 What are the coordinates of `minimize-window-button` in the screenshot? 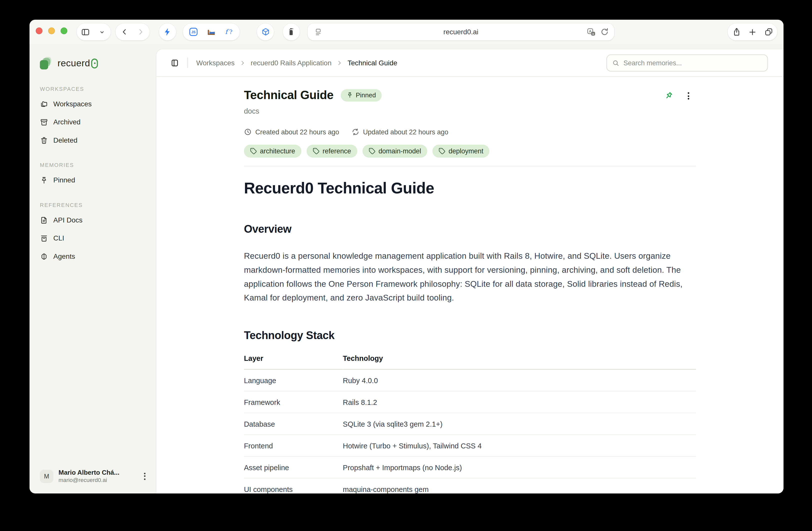 It's located at (52, 31).